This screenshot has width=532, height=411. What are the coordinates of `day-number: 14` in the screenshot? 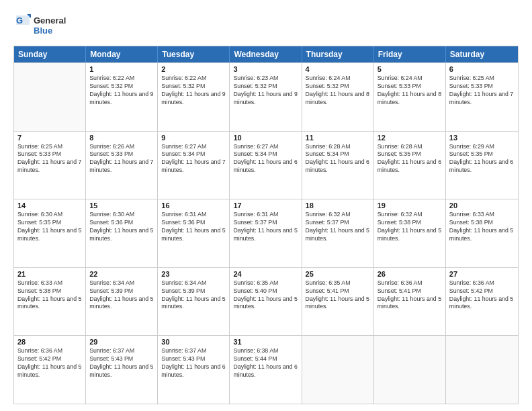 It's located at (50, 205).